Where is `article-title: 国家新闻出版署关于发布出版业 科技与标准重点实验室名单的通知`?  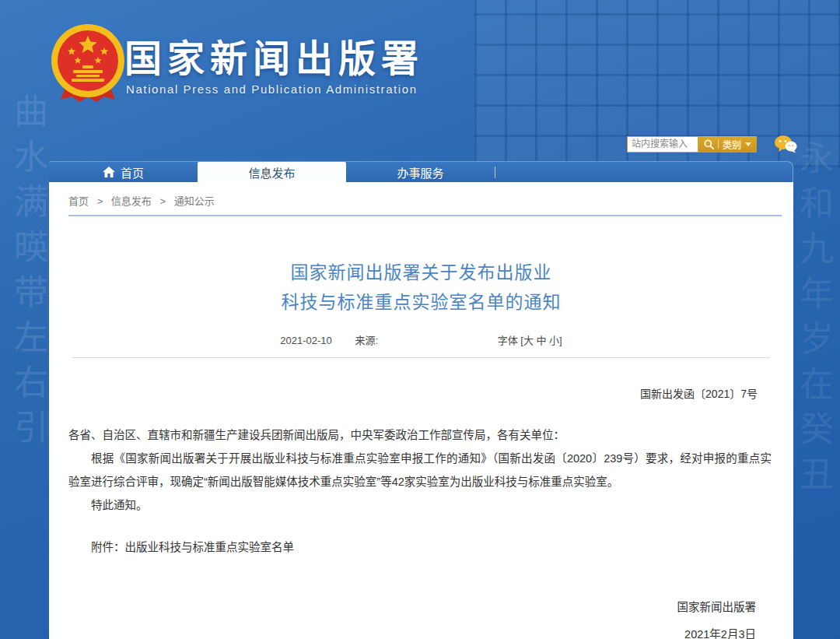 article-title: 国家新闻出版署关于发布出版业 科技与标准重点实验室名单的通知 is located at coordinates (422, 287).